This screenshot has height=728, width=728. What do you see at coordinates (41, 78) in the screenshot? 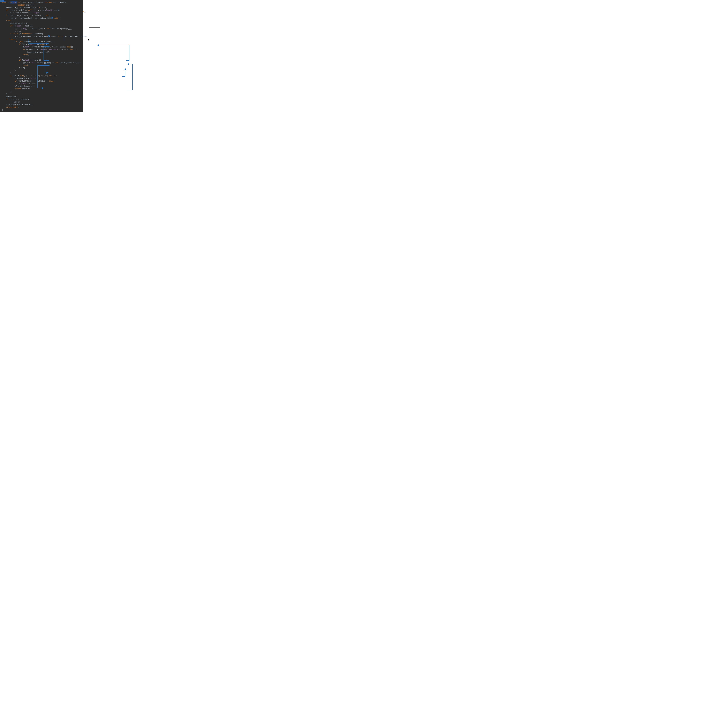
I see `code-line: V oldValue = e.value;` at bounding box center [41, 78].